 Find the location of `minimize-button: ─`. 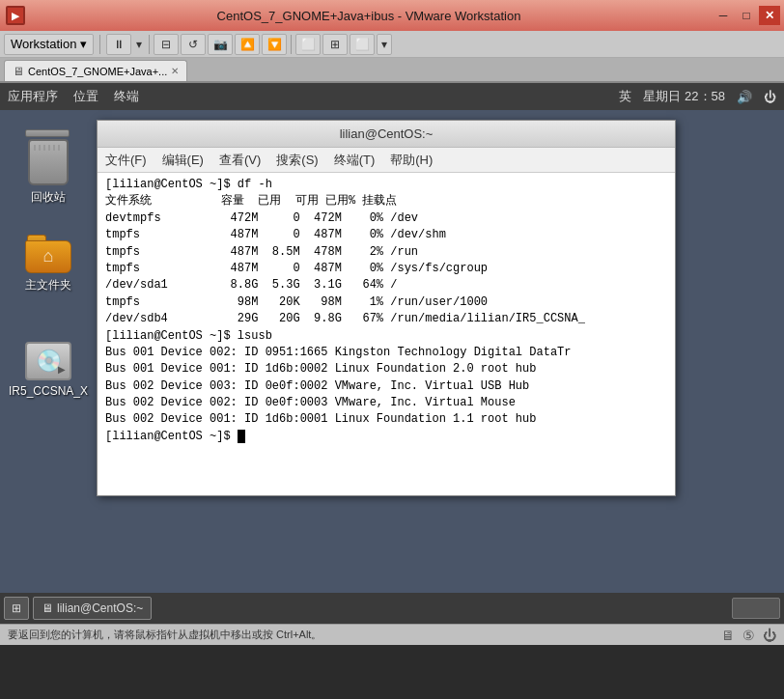

minimize-button: ─ is located at coordinates (723, 15).